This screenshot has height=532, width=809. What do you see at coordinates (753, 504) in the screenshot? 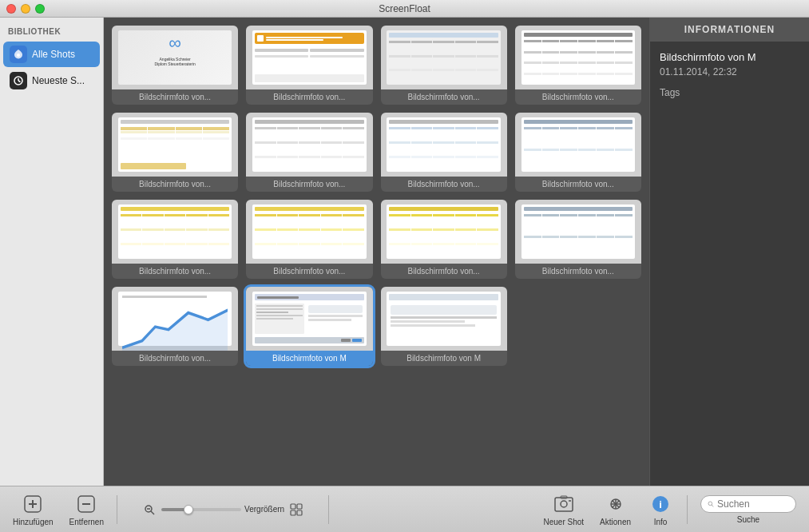
I see `search-input` at bounding box center [753, 504].